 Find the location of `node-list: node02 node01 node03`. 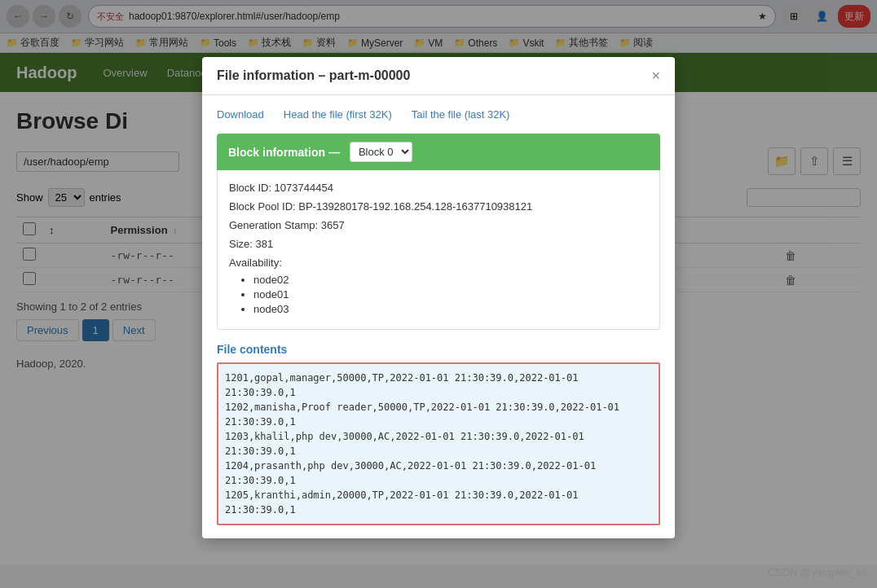

node-list: node02 node01 node03 is located at coordinates (438, 295).